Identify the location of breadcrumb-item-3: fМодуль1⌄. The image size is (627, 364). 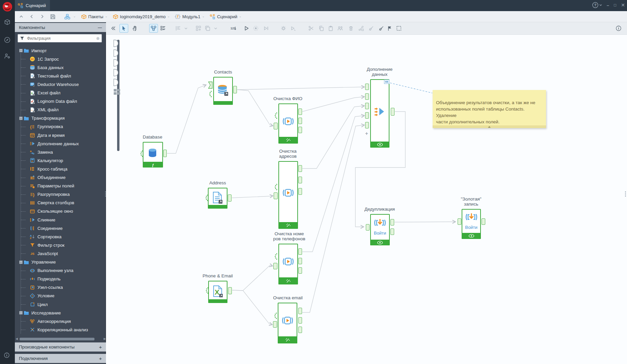
(190, 17).